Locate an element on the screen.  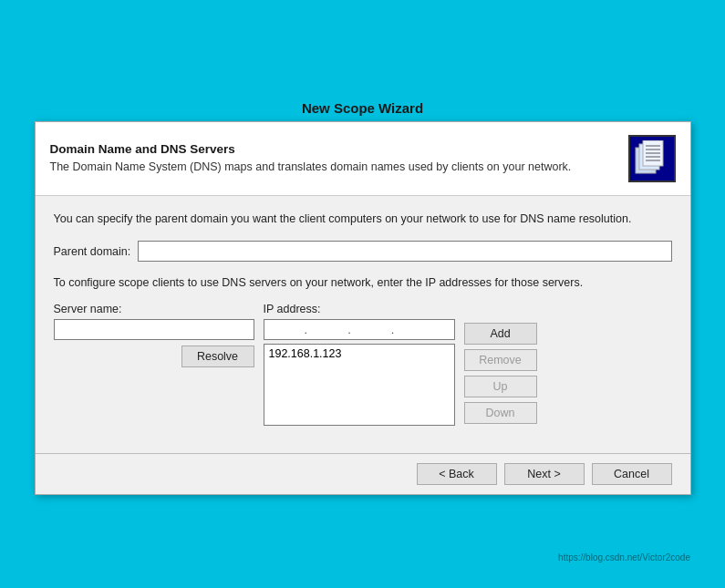
watermark: https://blog.csdn.net/Victor2code is located at coordinates (624, 558).